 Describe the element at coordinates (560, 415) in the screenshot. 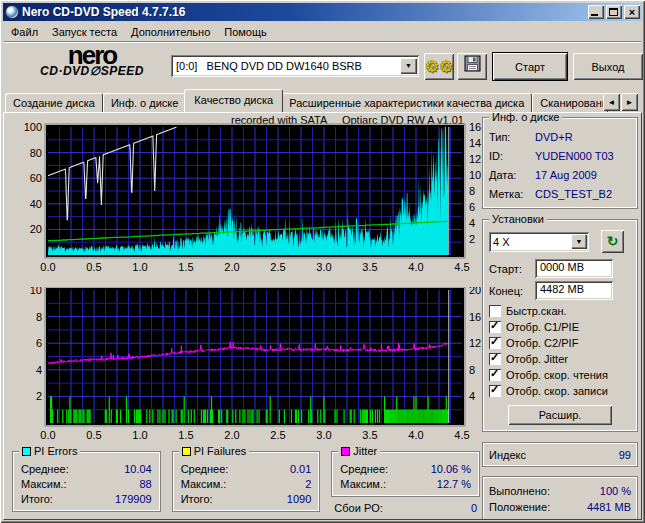

I see `advanced-button: Расшир.` at that location.